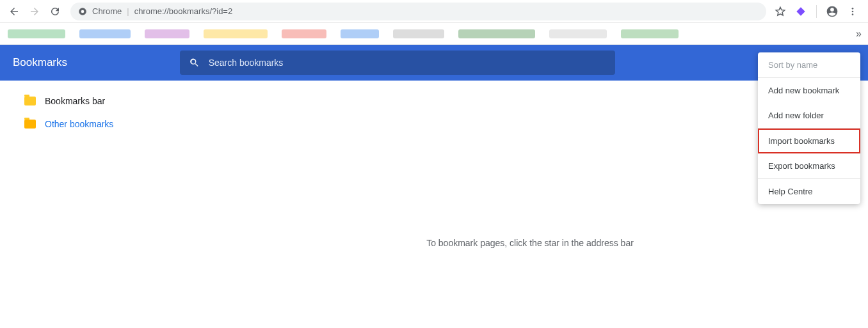 This screenshot has height=328, width=868. I want to click on reload-button, so click(55, 12).